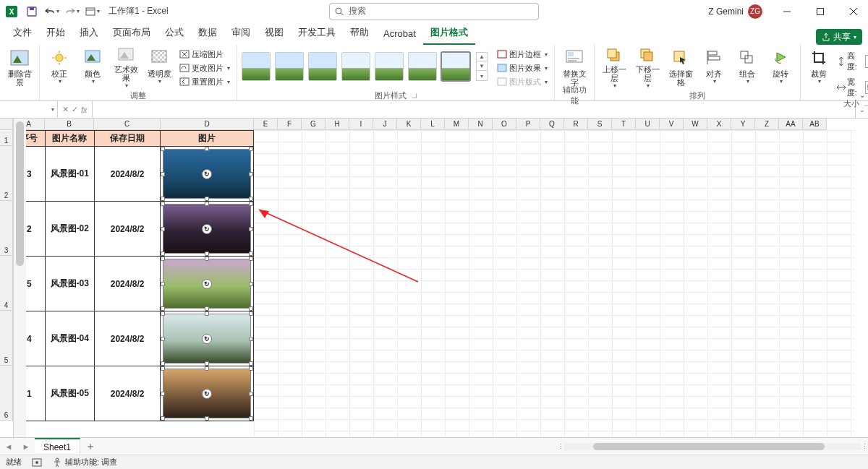 The height and width of the screenshot is (469, 868). What do you see at coordinates (600, 124) in the screenshot?
I see `col-header-S: S` at bounding box center [600, 124].